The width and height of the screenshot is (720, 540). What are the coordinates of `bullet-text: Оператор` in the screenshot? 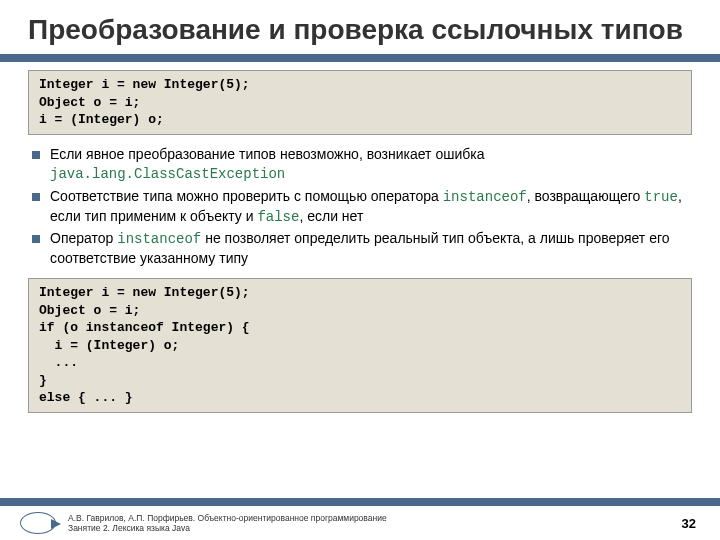 It's located at (84, 238).